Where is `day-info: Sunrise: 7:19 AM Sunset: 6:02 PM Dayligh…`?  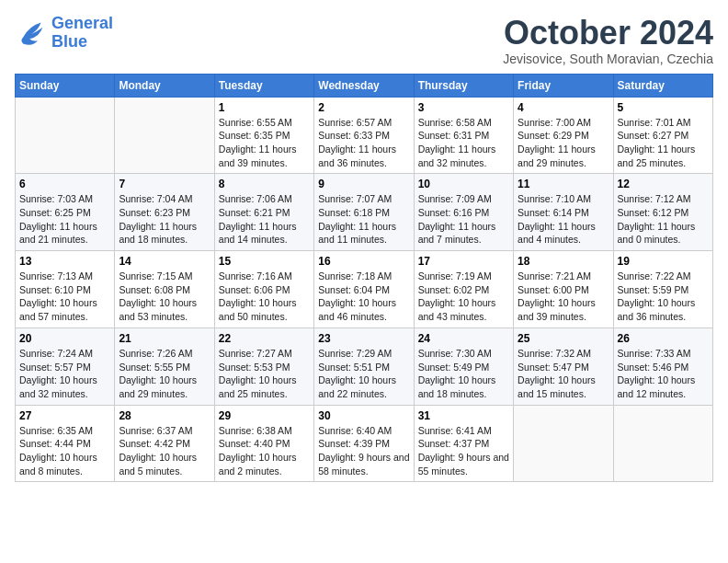 day-info: Sunrise: 7:19 AM Sunset: 6:02 PM Dayligh… is located at coordinates (463, 296).